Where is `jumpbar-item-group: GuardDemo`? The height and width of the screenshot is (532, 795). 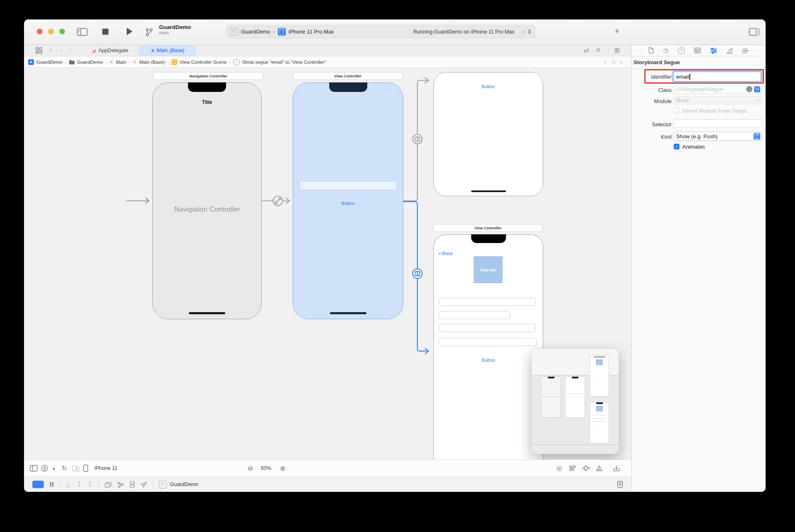 jumpbar-item-group: GuardDemo is located at coordinates (90, 62).